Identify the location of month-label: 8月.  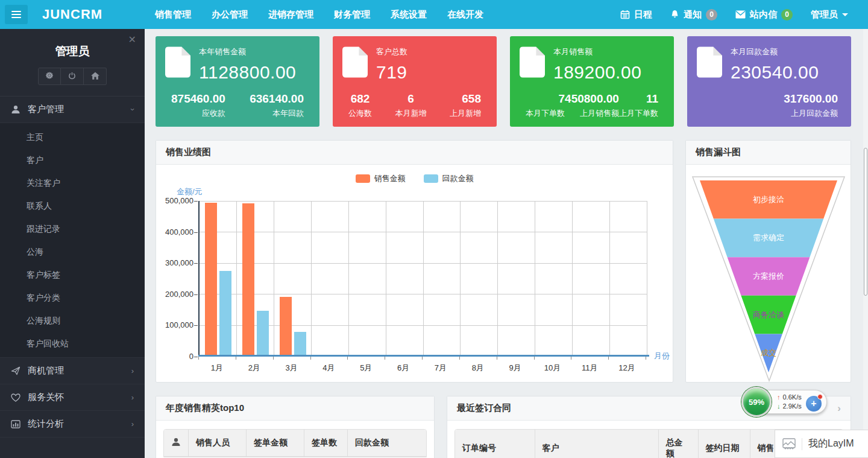
(478, 368).